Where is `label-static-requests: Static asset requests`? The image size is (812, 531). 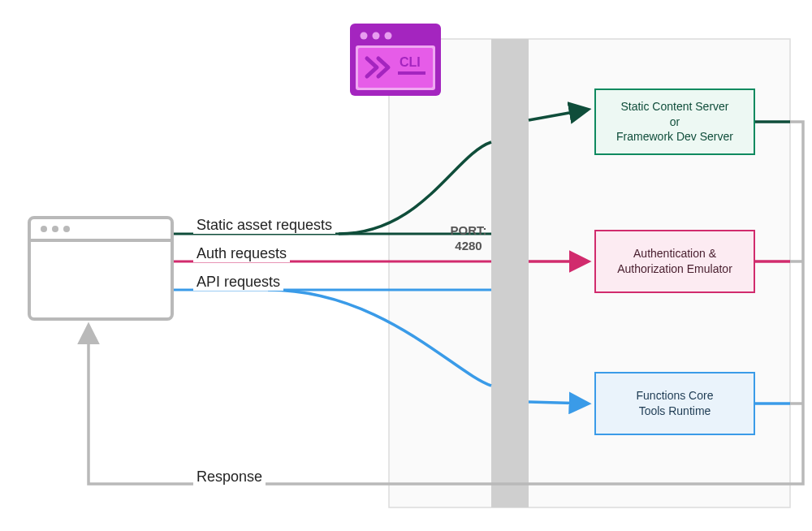
label-static-requests: Static asset requests is located at coordinates (265, 226).